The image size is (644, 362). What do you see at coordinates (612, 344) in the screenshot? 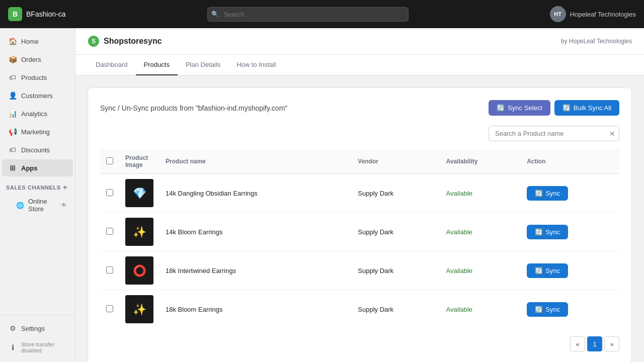
I see `pagination-next: »` at bounding box center [612, 344].